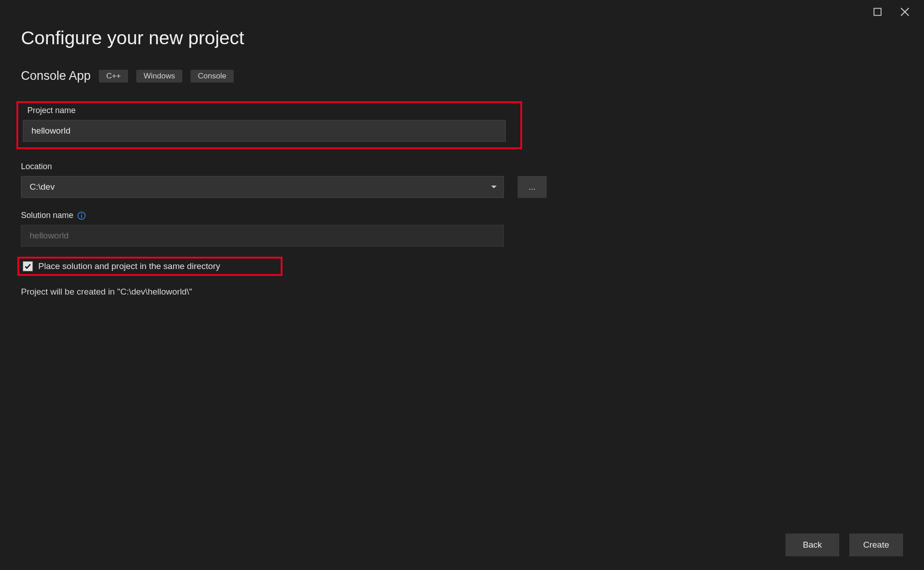  Describe the element at coordinates (28, 266) in the screenshot. I see `checkmark-icon` at that location.